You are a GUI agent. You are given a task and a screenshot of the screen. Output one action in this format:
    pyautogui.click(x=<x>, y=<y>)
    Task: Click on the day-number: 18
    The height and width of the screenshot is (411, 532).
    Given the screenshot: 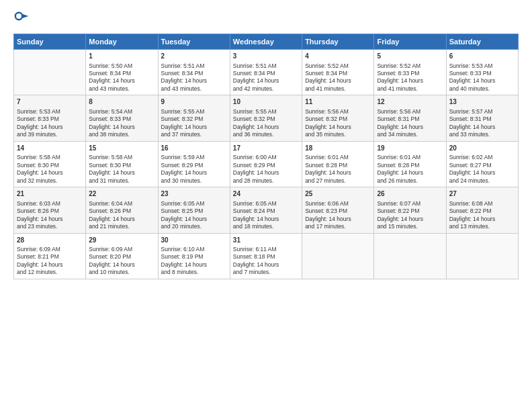 What is the action you would take?
    pyautogui.click(x=338, y=148)
    